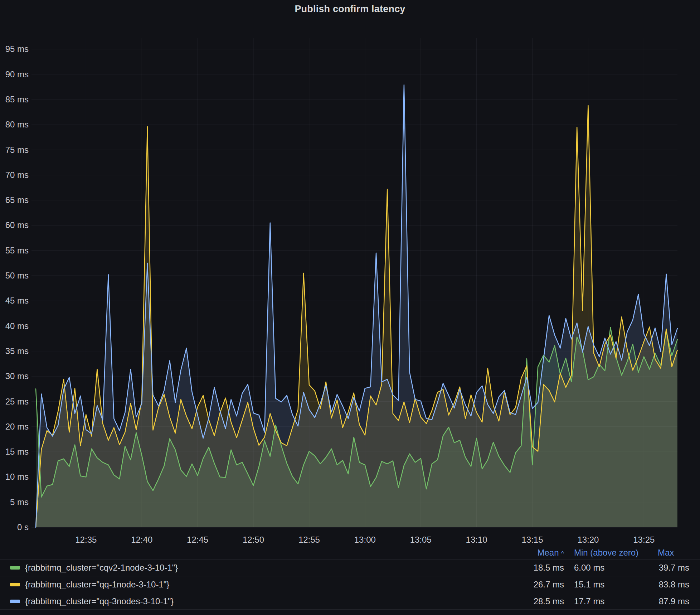  What do you see at coordinates (670, 585) in the screenshot?
I see `series-max-value: 83.8 ms` at bounding box center [670, 585].